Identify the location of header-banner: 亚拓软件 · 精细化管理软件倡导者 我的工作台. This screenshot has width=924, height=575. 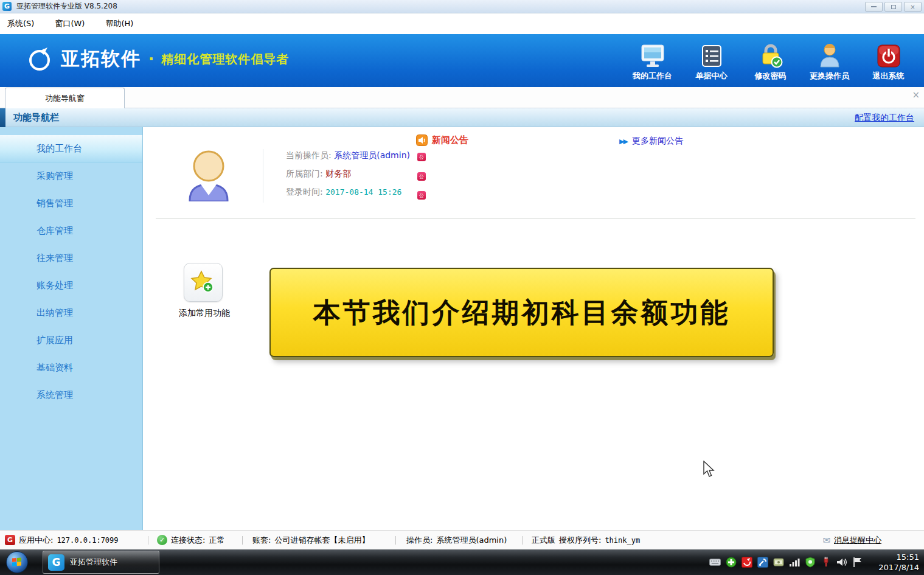
(462, 61).